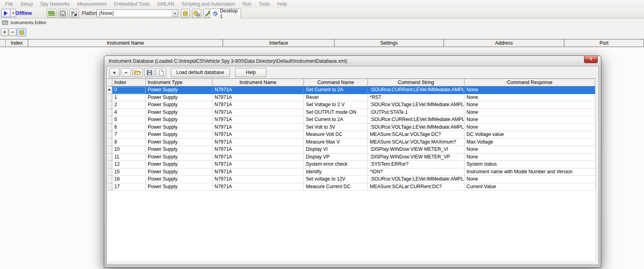 The height and width of the screenshot is (269, 644). I want to click on table-row: 7Power SupplyN7971AMeasure Volt DCMEASur…, so click(351, 135).